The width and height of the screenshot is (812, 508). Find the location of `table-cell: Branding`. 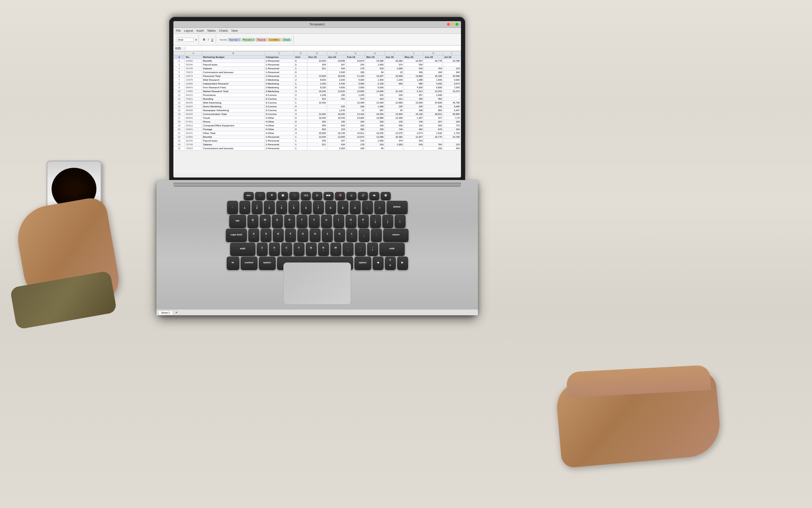

table-cell: Branding is located at coordinates (233, 99).